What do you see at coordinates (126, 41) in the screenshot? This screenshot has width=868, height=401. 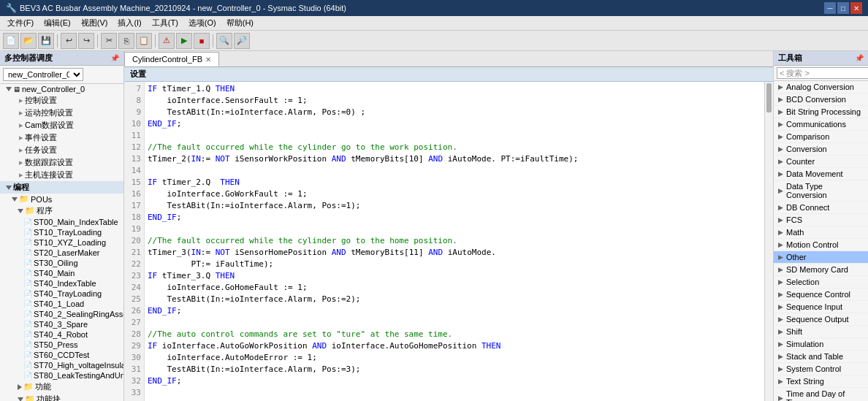 I see `copy-button: ⎘` at bounding box center [126, 41].